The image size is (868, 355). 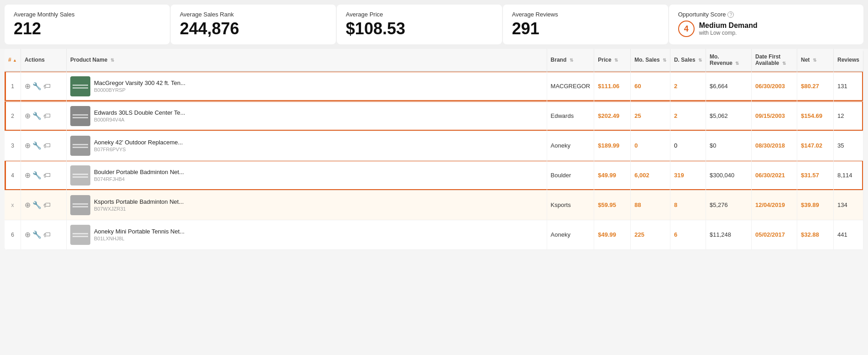 I want to click on th-dsales: D. Sales ⇅, so click(x=688, y=60).